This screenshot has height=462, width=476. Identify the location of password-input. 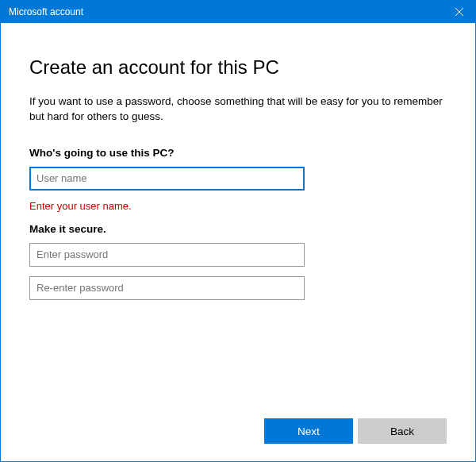
(167, 255).